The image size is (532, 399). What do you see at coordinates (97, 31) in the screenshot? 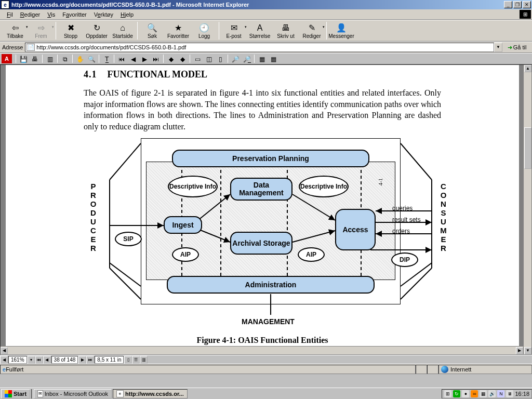
I see `refresh-button: ↻Oppdater` at bounding box center [97, 31].